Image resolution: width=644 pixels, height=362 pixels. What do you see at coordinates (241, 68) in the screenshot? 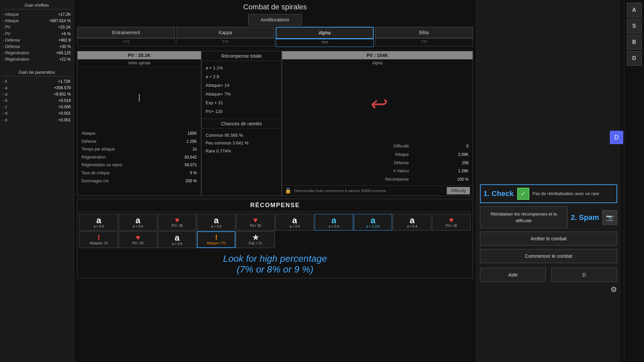
I see `reward-item: a + 1.1%` at bounding box center [241, 68].